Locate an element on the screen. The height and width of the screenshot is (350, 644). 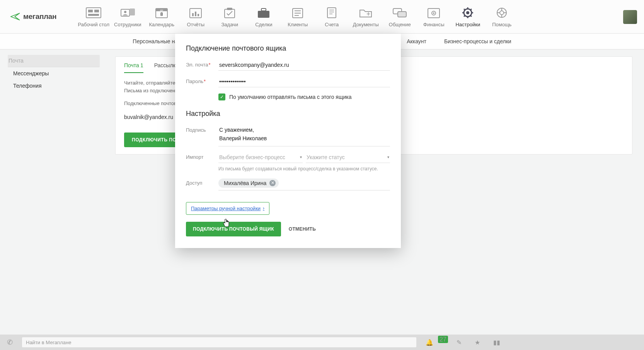
svg-text: дек is located at coordinates (162, 10).